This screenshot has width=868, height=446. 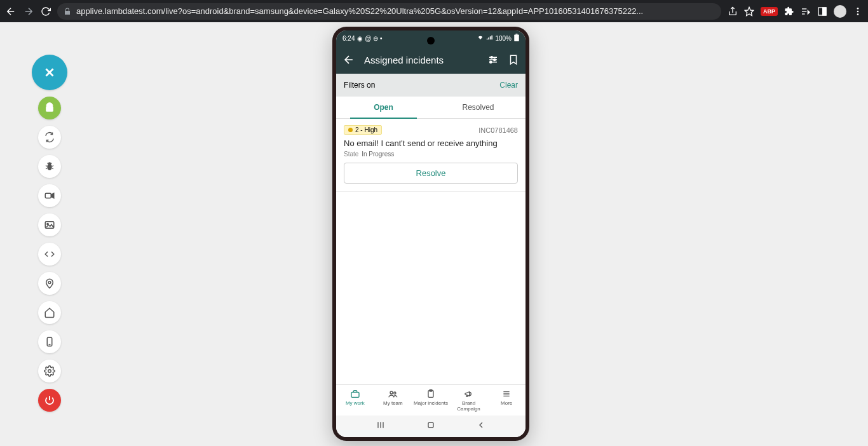 I want to click on location-icon, so click(x=50, y=283).